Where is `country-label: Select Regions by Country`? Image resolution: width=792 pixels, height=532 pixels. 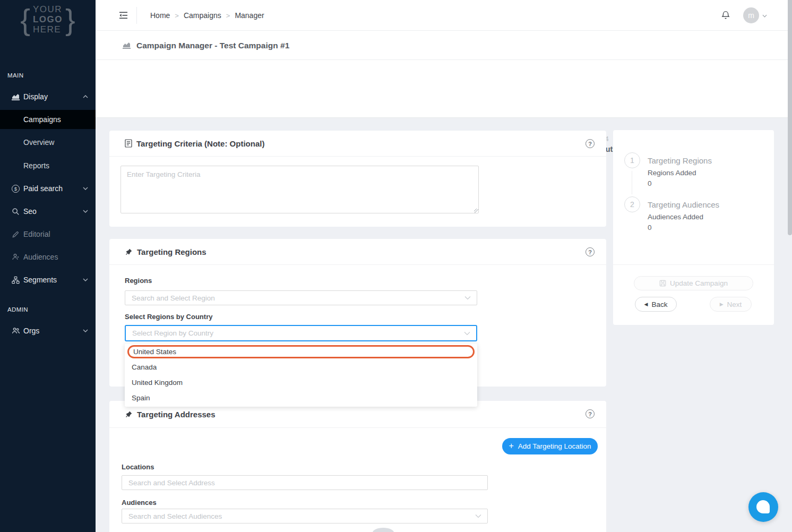 country-label: Select Regions by Country is located at coordinates (169, 316).